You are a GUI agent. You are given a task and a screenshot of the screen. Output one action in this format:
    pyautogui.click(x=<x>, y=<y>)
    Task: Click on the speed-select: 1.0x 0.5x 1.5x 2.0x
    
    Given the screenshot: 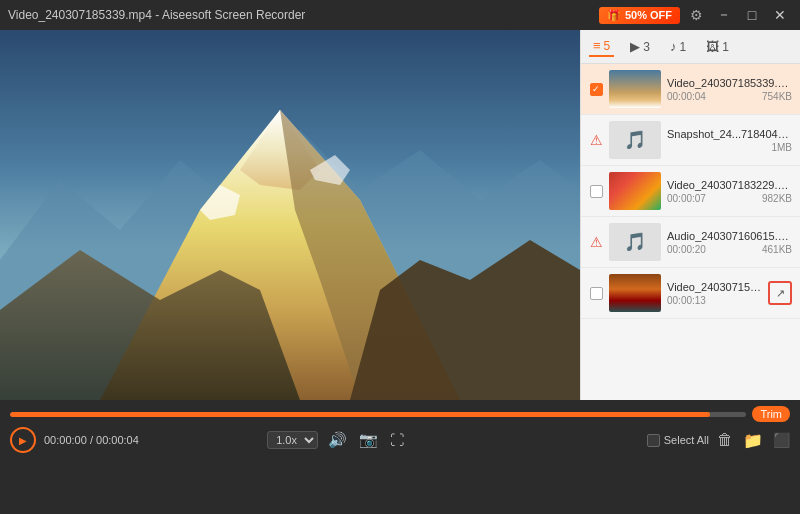 What is the action you would take?
    pyautogui.click(x=292, y=440)
    